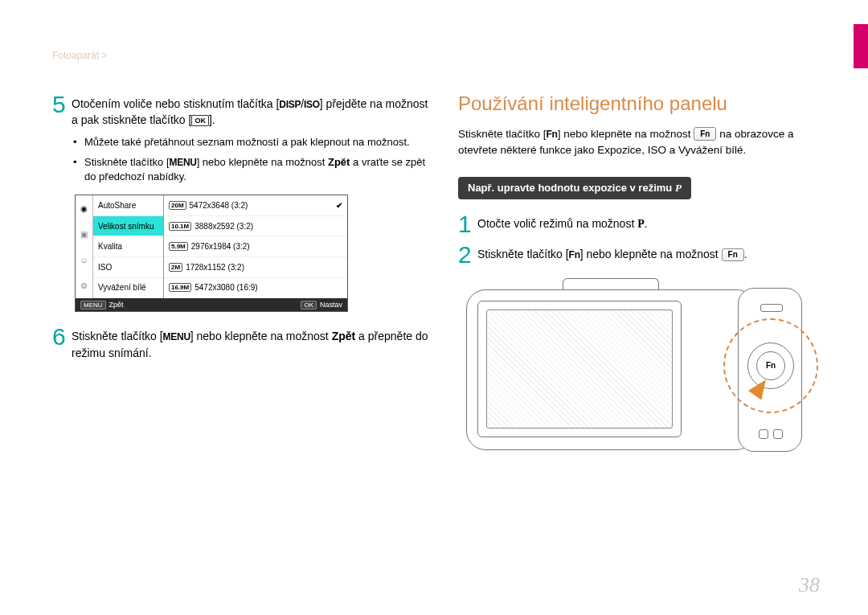 Image resolution: width=868 pixels, height=615 pixels. Describe the element at coordinates (175, 104) in the screenshot. I see `text: Otočením voliče nebo stisknutím tlačítka…` at that location.